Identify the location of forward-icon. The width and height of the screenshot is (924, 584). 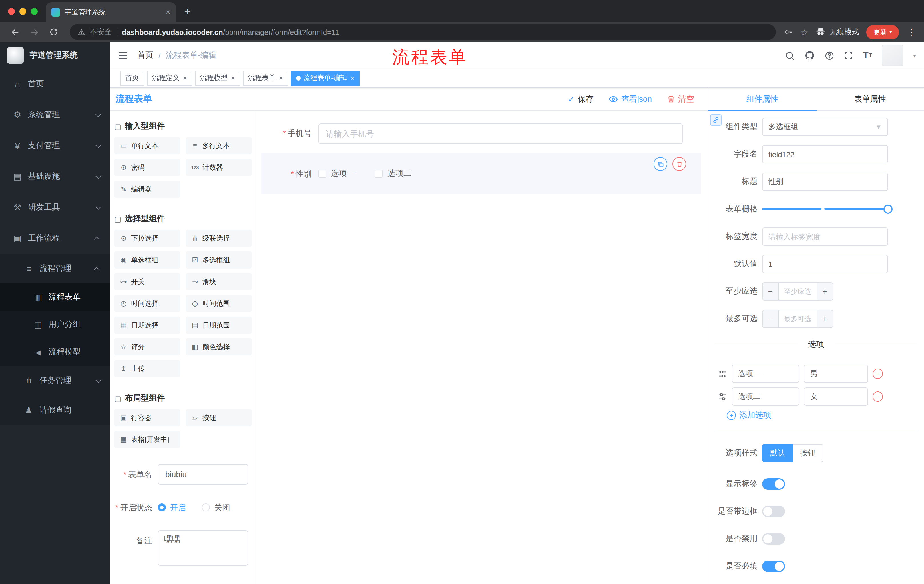
(35, 32).